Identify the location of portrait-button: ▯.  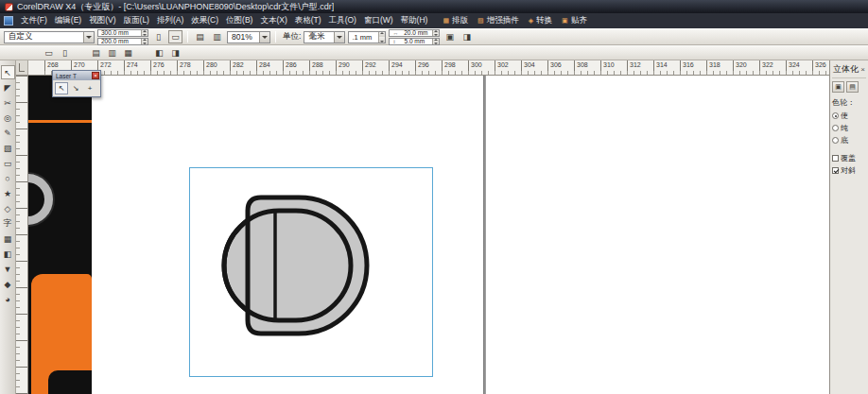
(159, 37).